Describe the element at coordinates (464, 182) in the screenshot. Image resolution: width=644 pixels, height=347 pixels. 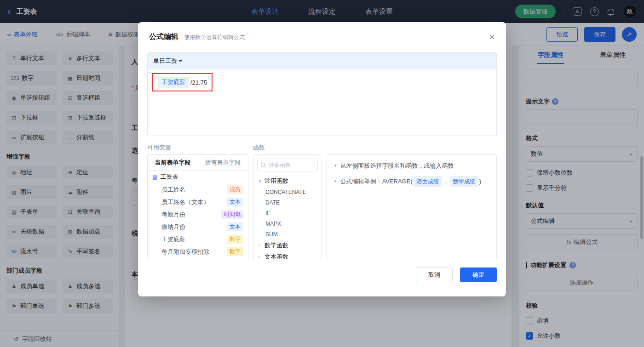
I see `example-chip-math-score: 数学成绩` at that location.